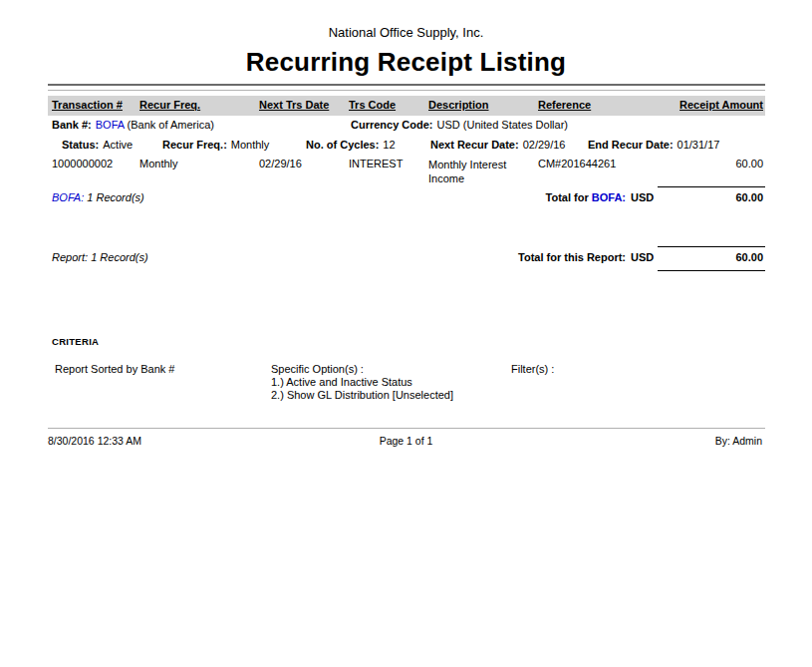  Describe the element at coordinates (171, 125) in the screenshot. I see `bank-name: (Bank of America)` at that location.